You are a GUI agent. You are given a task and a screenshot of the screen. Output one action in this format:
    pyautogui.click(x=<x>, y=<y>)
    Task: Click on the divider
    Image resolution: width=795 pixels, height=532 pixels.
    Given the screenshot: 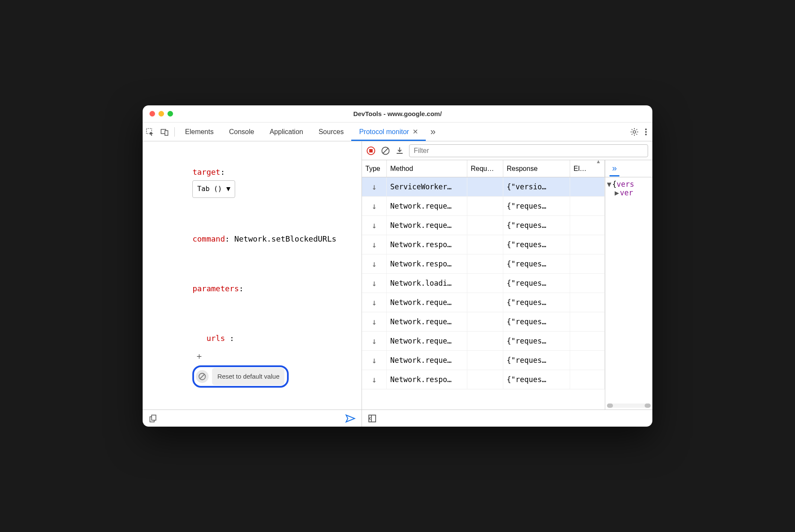 What is the action you would take?
    pyautogui.click(x=175, y=132)
    